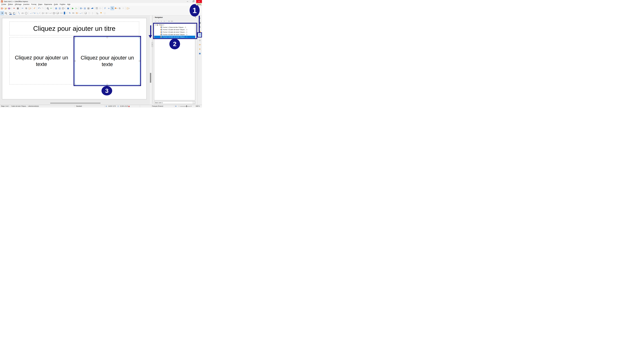 The width and height of the screenshot is (644, 343). I want to click on zoom-icon, so click(6, 13).